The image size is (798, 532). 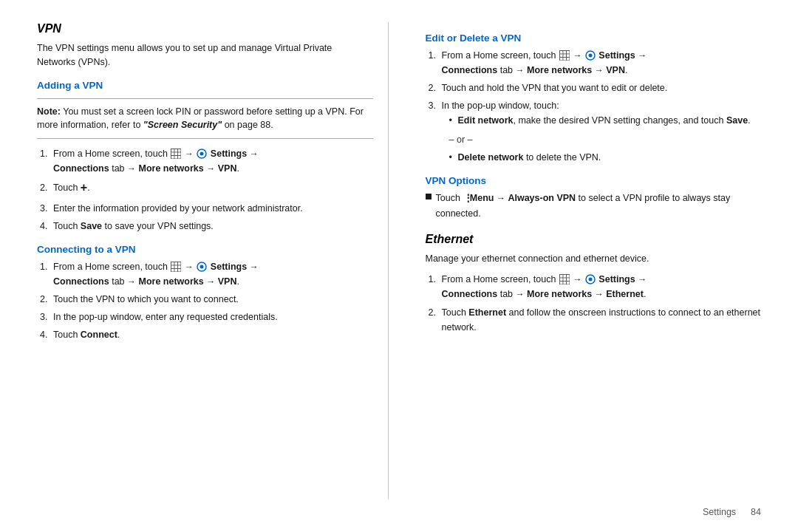 What do you see at coordinates (211, 188) in the screenshot?
I see `adding-step-2: Touch +.` at bounding box center [211, 188].